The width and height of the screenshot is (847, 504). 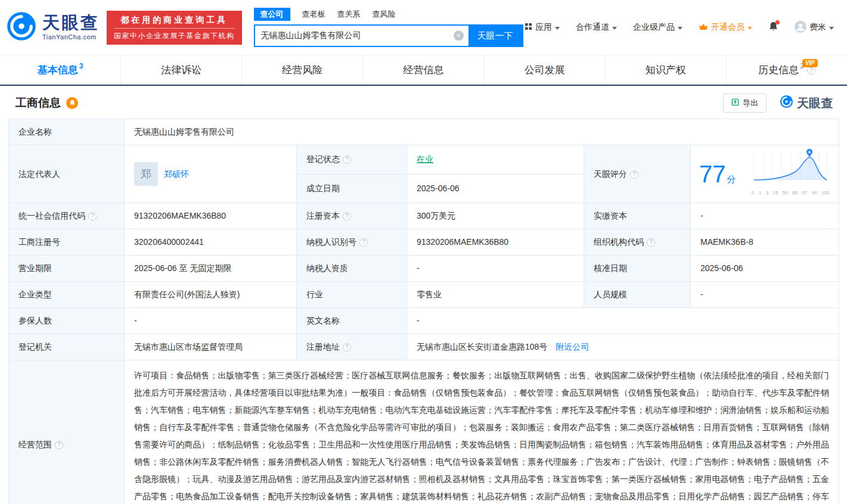 I want to click on watermark-brand: 天眼查, so click(x=806, y=103).